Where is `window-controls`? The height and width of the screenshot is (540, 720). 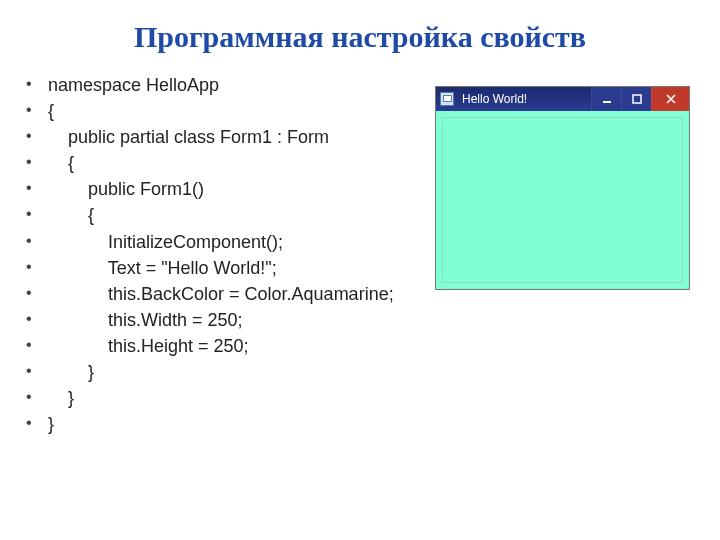
window-controls is located at coordinates (640, 99).